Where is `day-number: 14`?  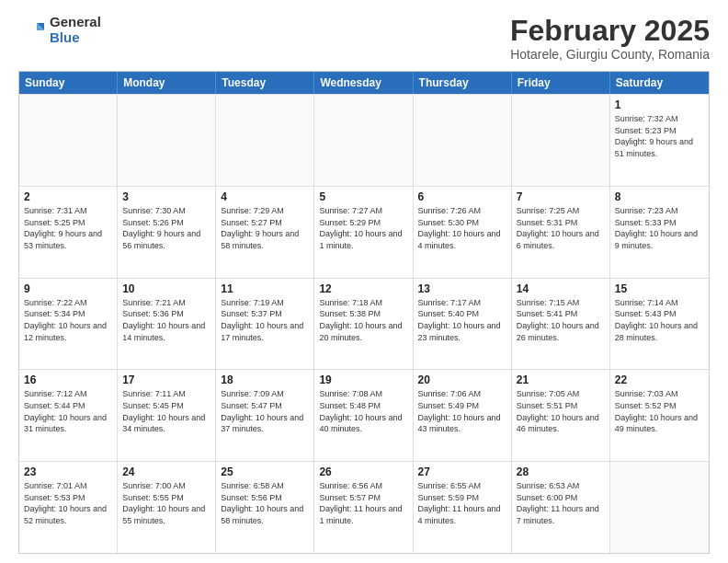 day-number: 14 is located at coordinates (561, 289).